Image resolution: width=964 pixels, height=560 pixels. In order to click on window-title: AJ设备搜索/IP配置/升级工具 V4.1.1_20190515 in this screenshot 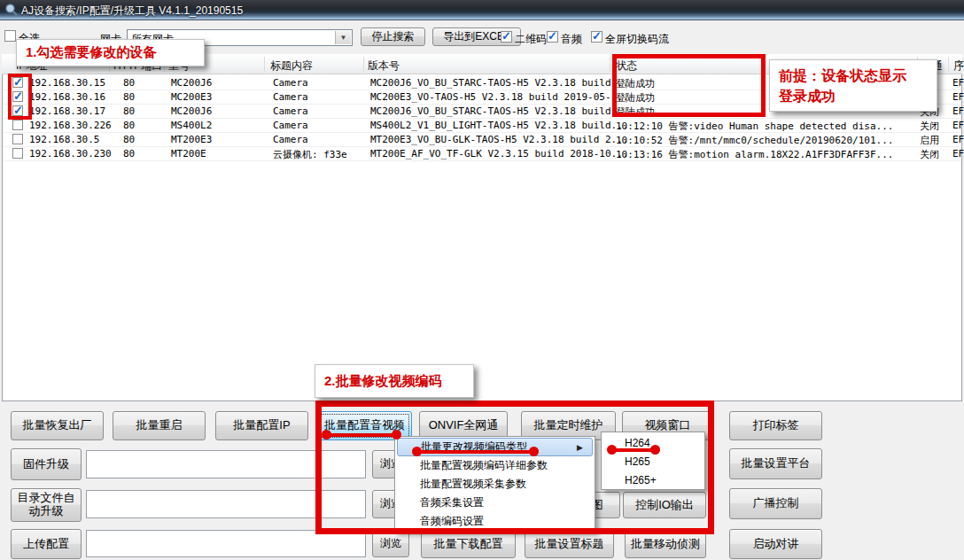, I will do `click(132, 11)`.